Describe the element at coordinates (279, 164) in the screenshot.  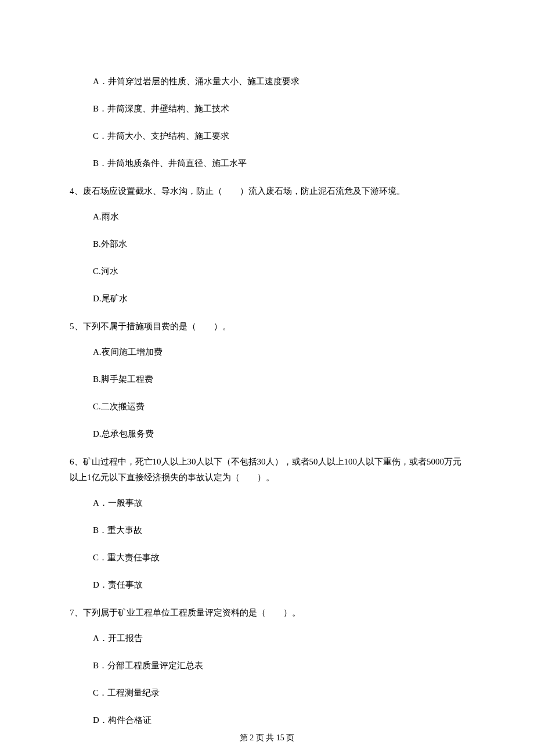
I see `q3-option-d: B．井筒地质条件、井筒直径、施工水平` at that location.